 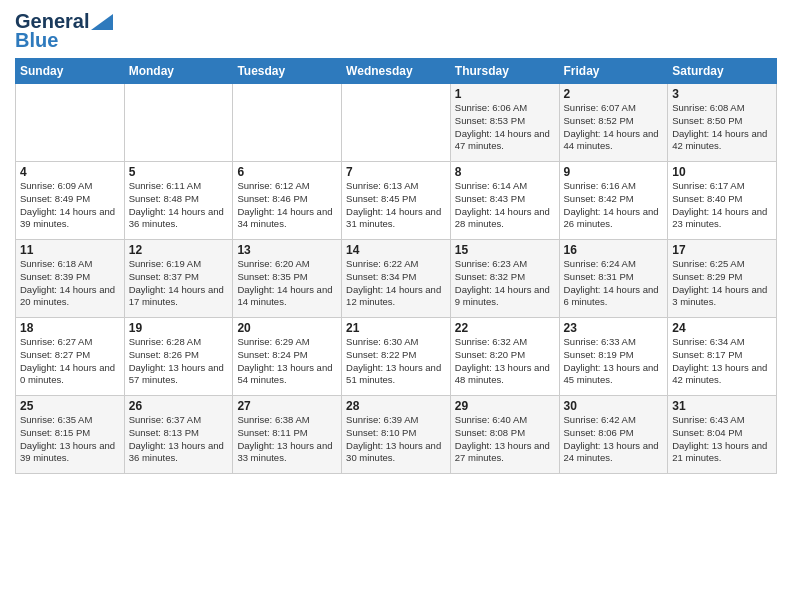 I want to click on day-cell: 11Sunrise: 6:18 AM Sunset: 8:39 PM Dayli…, so click(x=70, y=279).